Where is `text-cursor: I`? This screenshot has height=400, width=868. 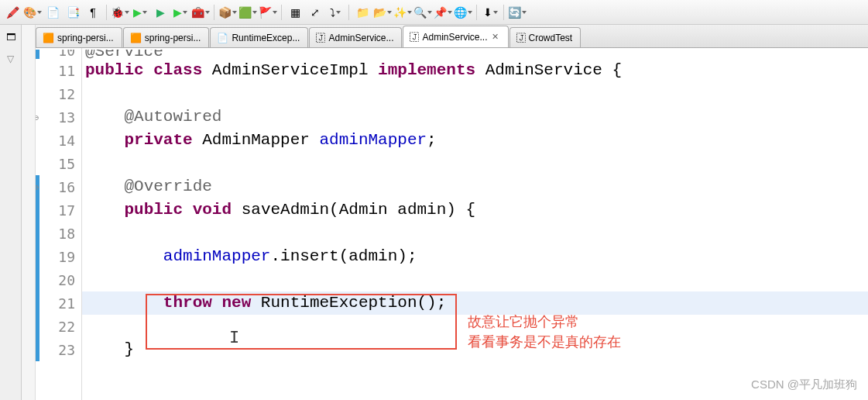 text-cursor: I is located at coordinates (234, 339).